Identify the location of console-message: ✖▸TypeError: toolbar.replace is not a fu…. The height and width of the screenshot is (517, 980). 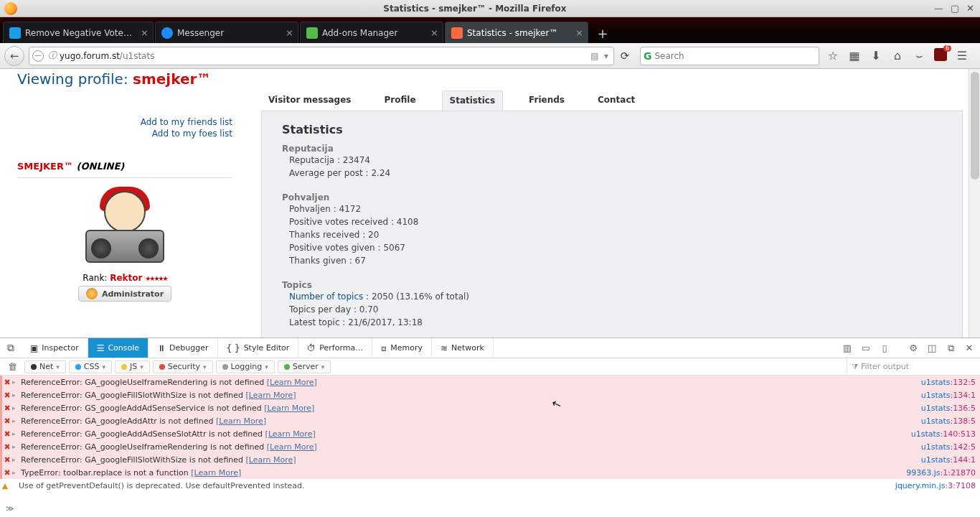
(490, 472).